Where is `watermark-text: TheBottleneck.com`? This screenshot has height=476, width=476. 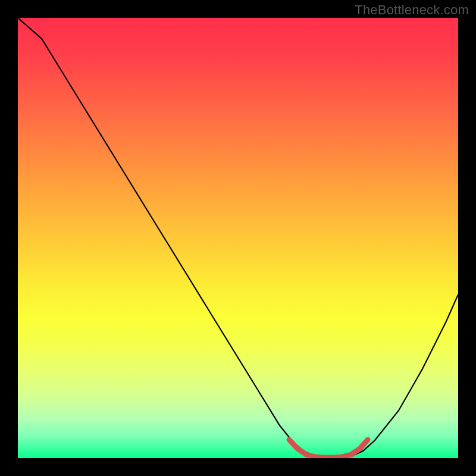
watermark-text: TheBottleneck.com is located at coordinates (412, 10).